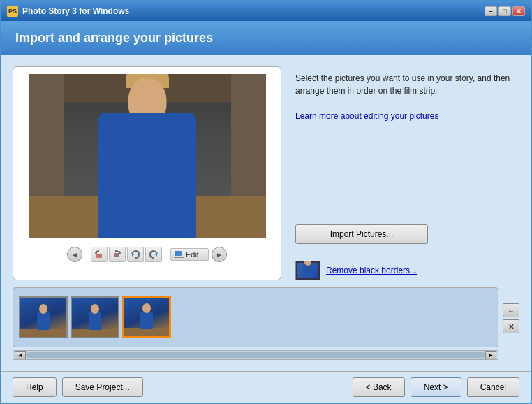  Describe the element at coordinates (505, 11) in the screenshot. I see `maximize-button: □` at that location.